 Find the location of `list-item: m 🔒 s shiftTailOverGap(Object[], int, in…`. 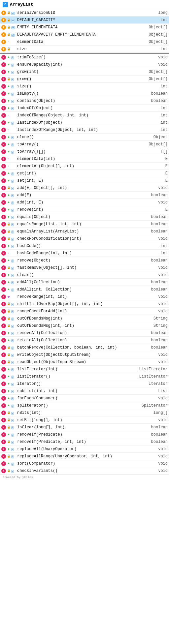

list-item: m 🔒 s shiftTailOverGap(Object[], int, in… is located at coordinates (84, 304).